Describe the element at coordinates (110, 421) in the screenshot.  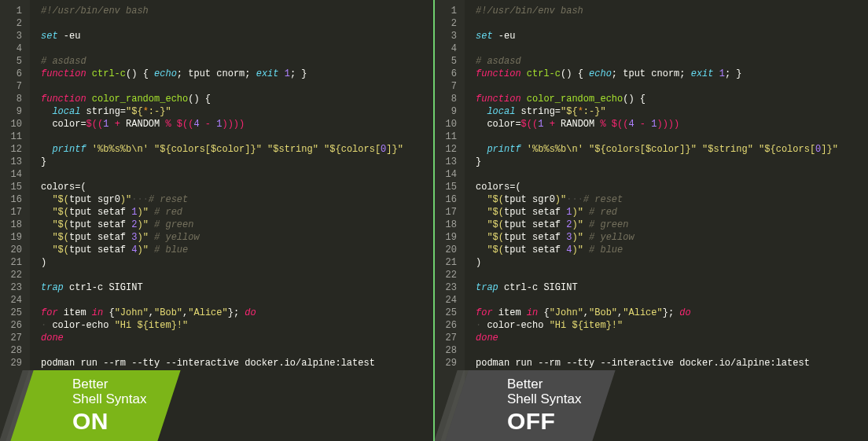
I see `badge-state-on: ON` at that location.